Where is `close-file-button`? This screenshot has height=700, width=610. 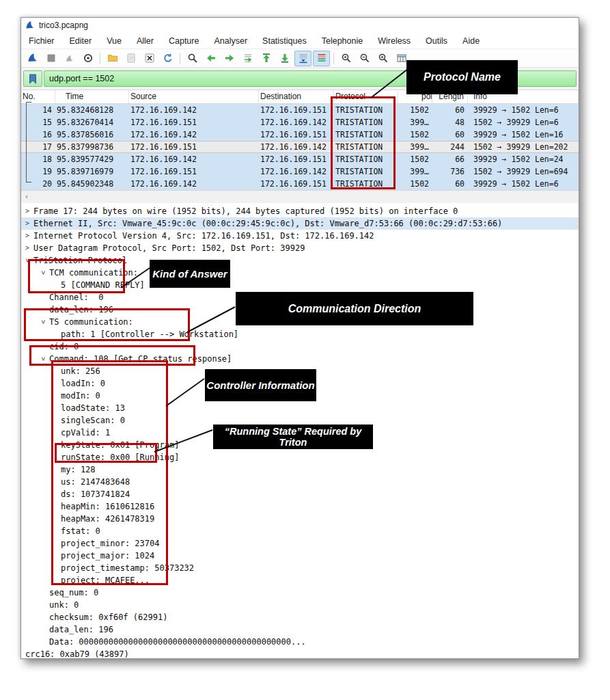
close-file-button is located at coordinates (149, 59).